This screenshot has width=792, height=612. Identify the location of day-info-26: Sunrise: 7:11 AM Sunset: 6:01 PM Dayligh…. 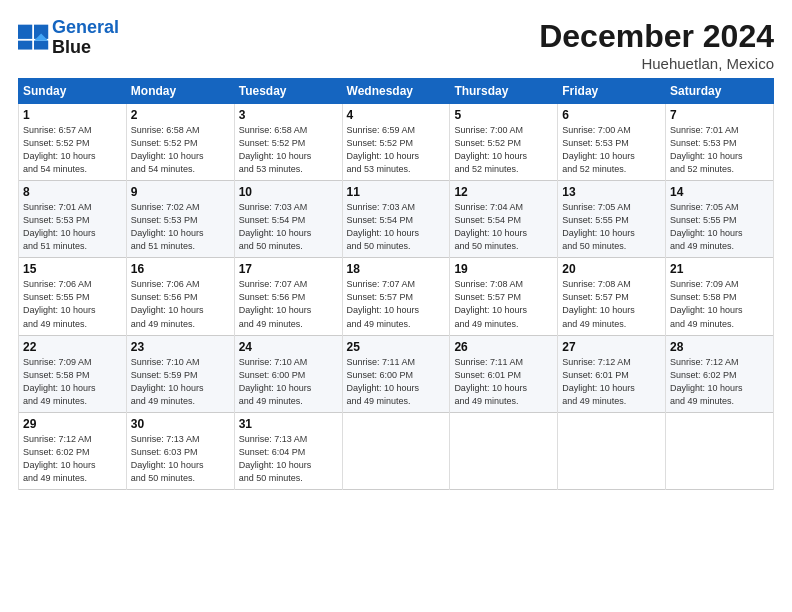
(504, 382).